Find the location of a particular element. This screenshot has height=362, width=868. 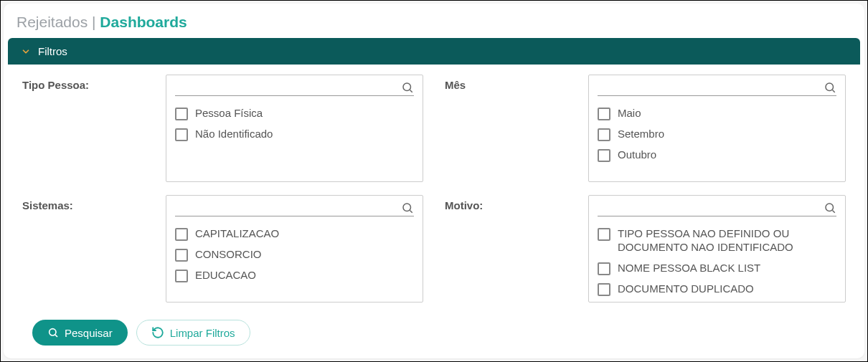

option-label: Outubro is located at coordinates (637, 155).